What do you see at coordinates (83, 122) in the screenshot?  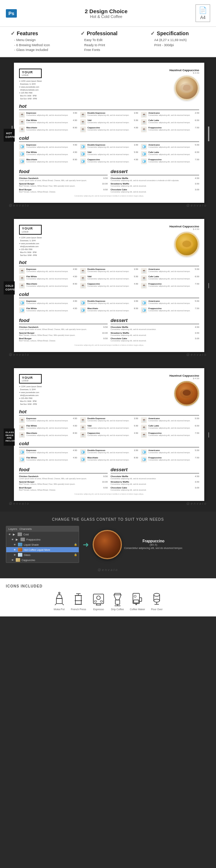 I see `coffee-icon-5: ☕` at bounding box center [83, 122].